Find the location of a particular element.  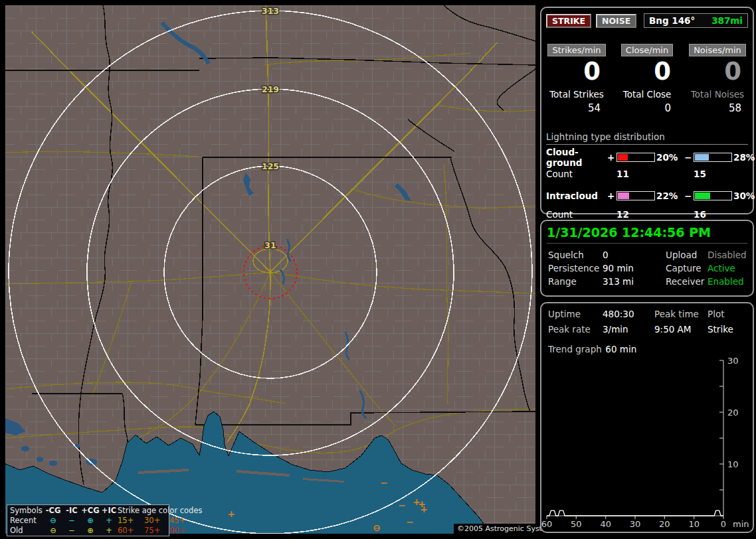

total-close-label: Total Close is located at coordinates (647, 94).